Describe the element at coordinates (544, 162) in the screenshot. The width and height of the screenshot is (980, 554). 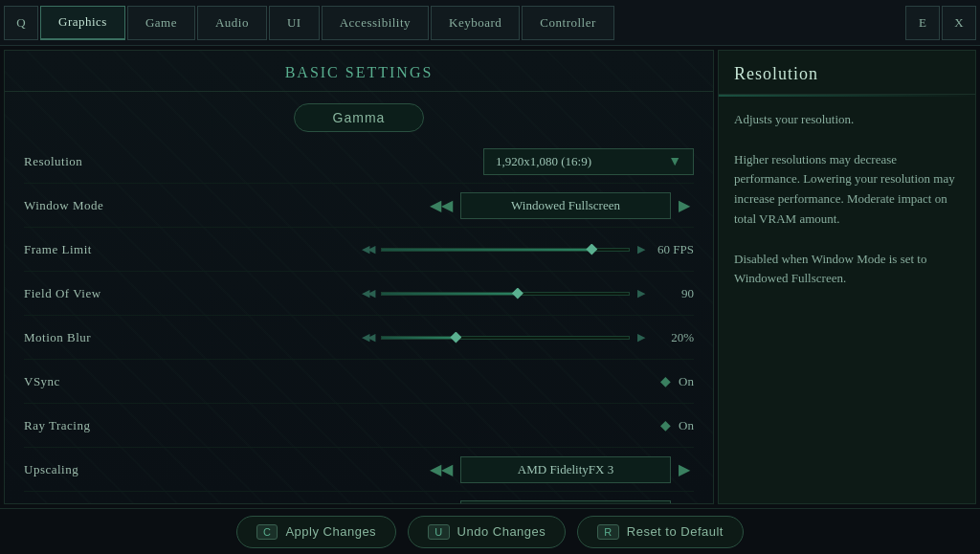
I see `resolution-value: 1,920x1,080 (16:9)` at that location.